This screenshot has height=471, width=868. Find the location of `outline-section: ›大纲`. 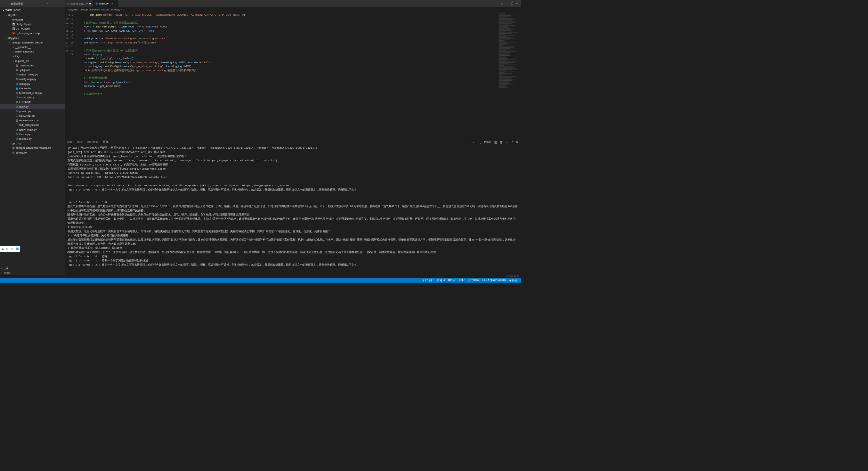

outline-section: ›大纲 is located at coordinates (32, 268).